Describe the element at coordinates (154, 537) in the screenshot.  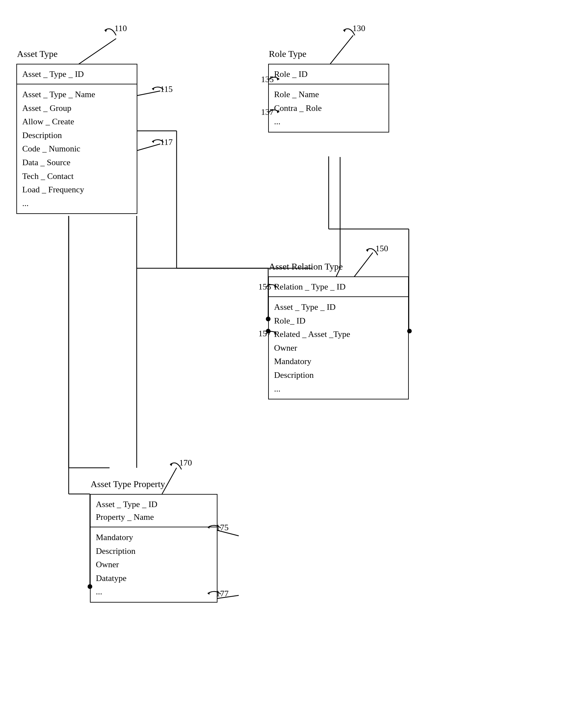
I see `field-atp-mandatory: Mandatory` at that location.